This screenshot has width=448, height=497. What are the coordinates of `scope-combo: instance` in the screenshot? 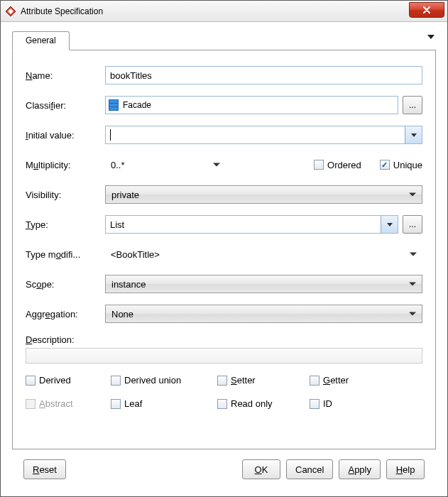 It's located at (264, 284).